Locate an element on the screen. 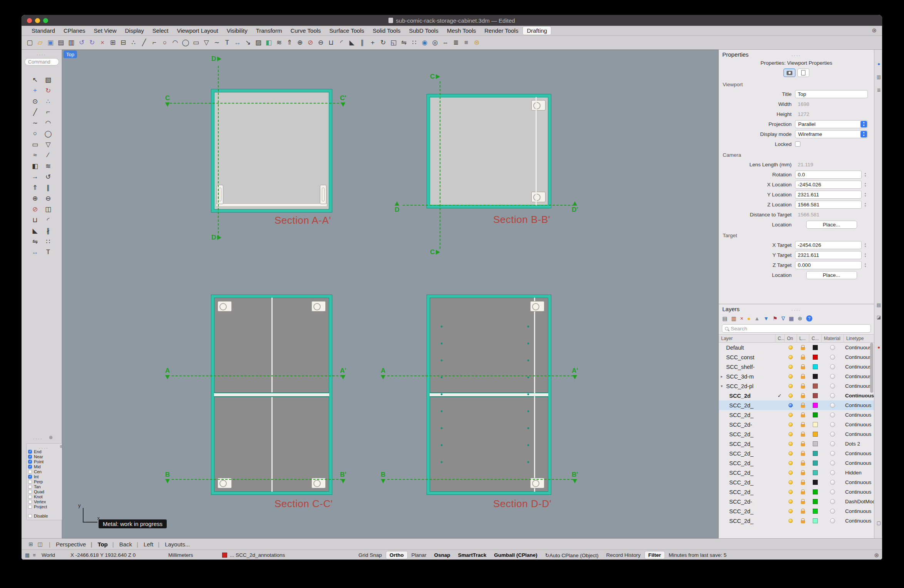  notes-tab-icon: ▢ is located at coordinates (879, 523).